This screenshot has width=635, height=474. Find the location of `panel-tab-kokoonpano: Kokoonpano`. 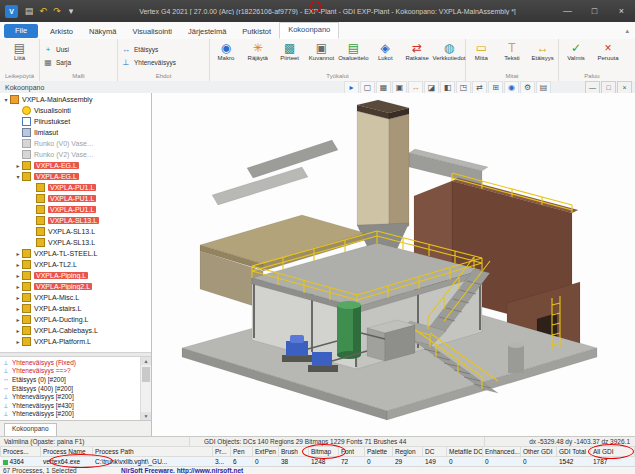

panel-tab-kokoonpano: Kokoonpano is located at coordinates (30, 430).